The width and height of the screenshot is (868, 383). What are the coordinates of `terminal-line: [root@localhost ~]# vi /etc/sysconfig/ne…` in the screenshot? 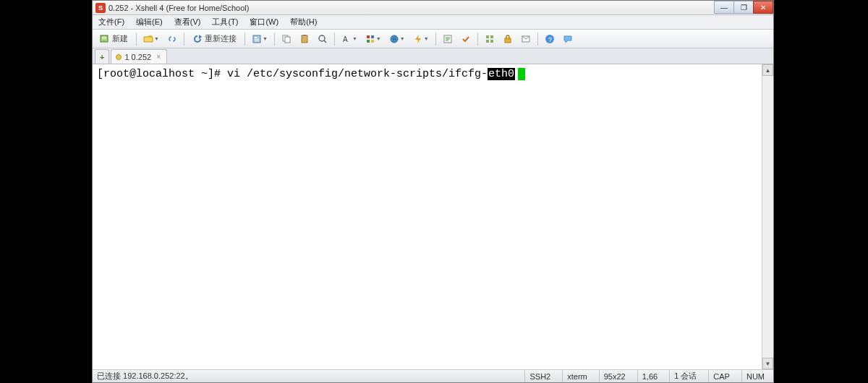 It's located at (292, 74).